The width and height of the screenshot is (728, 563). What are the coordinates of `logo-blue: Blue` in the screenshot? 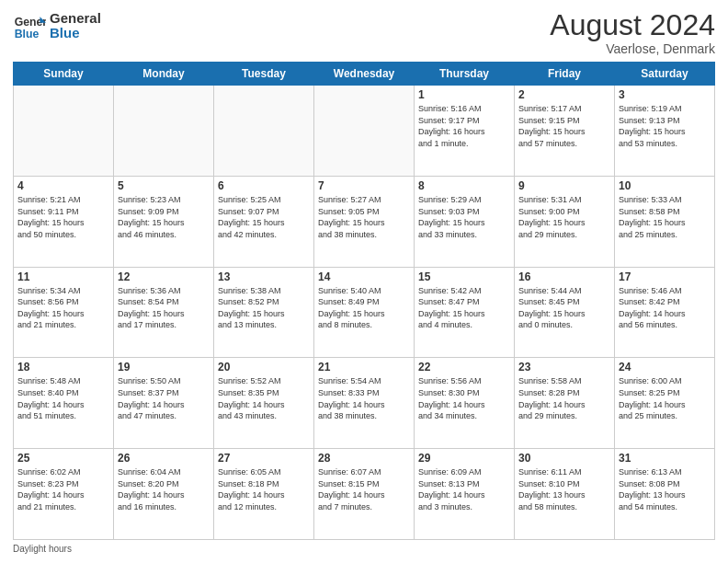 It's located at (75, 33).